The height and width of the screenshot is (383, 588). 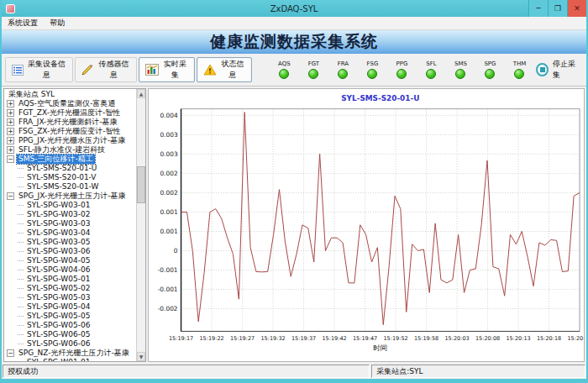 What do you see at coordinates (538, 8) in the screenshot?
I see `minimize-button: ─` at bounding box center [538, 8].